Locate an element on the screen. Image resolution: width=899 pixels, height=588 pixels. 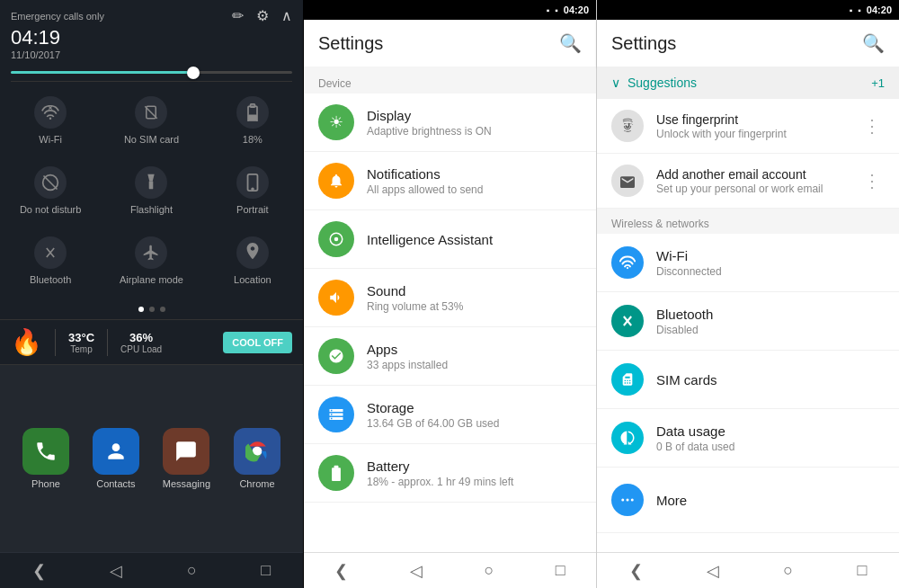
tile-battery: 18% is located at coordinates (253, 120).